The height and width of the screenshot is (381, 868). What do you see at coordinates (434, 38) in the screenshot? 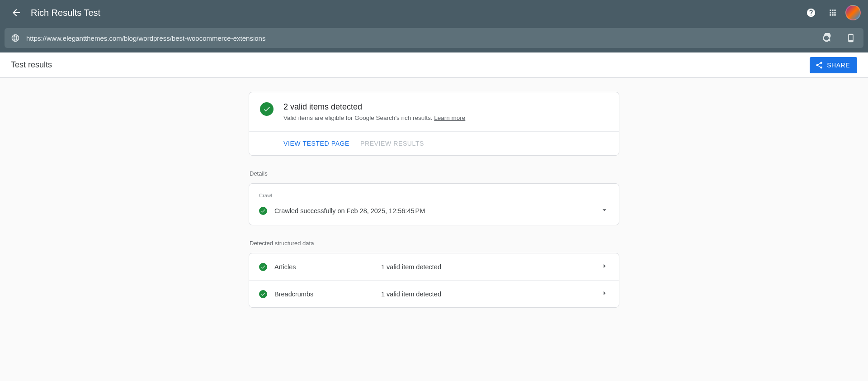
I see `url-input-wrap: https://www.elegantthemes.com/blog/wordp…` at bounding box center [434, 38].